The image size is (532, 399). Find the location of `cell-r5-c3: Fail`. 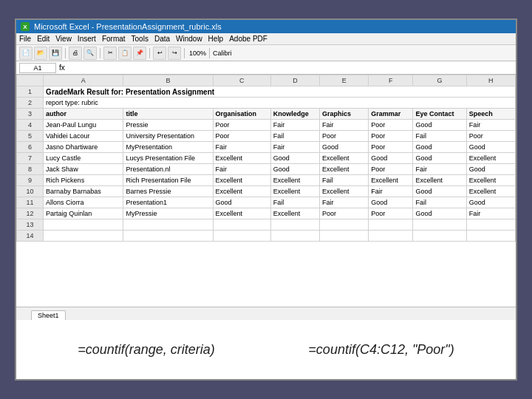

cell-r5-c3: Fail is located at coordinates (295, 136).